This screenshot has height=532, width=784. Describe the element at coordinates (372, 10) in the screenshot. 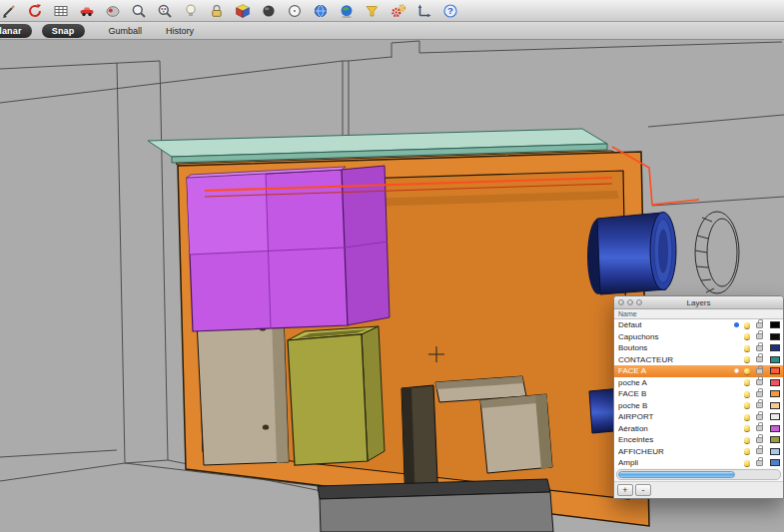

I see `funnel-icon` at that location.